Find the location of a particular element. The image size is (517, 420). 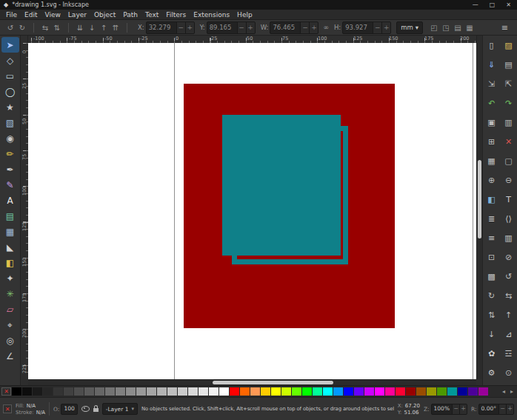

delete-button: ✕ is located at coordinates (508, 142).